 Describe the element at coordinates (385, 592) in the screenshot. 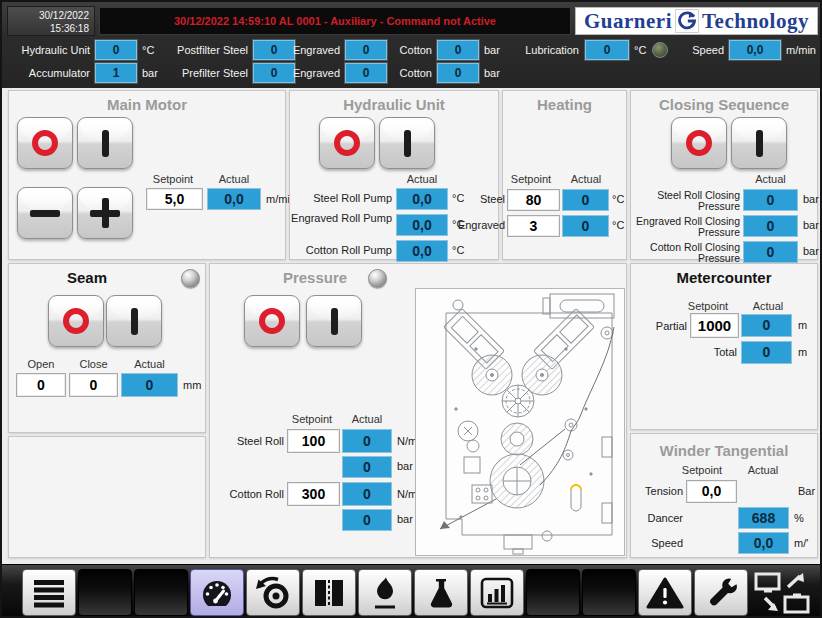

I see `heating-page-button` at that location.